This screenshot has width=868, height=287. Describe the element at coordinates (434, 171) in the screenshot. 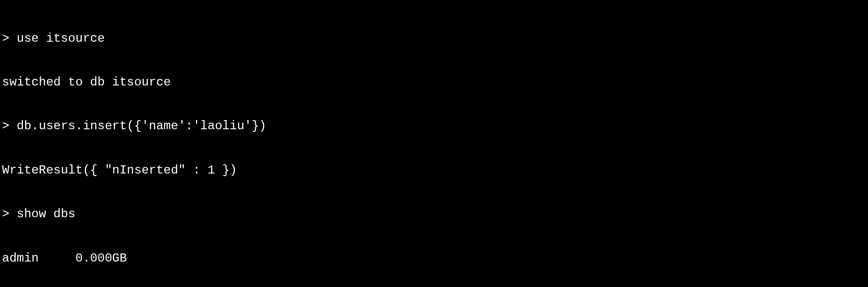

I see `terminal-line: WriteResult({ "nInserted" : 1 })` at that location.